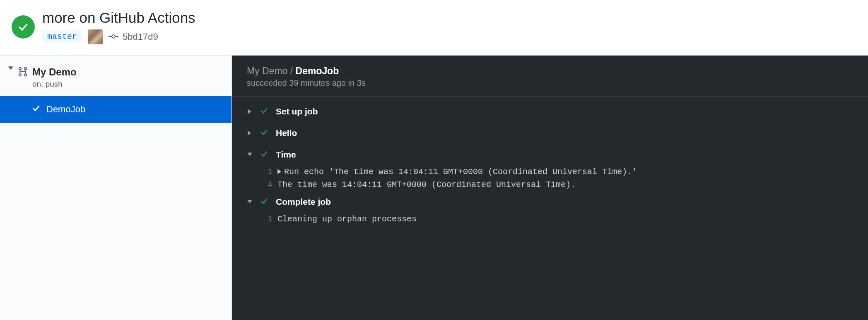 This screenshot has width=868, height=320. I want to click on workflow-header: My Demo on: push, so click(116, 76).